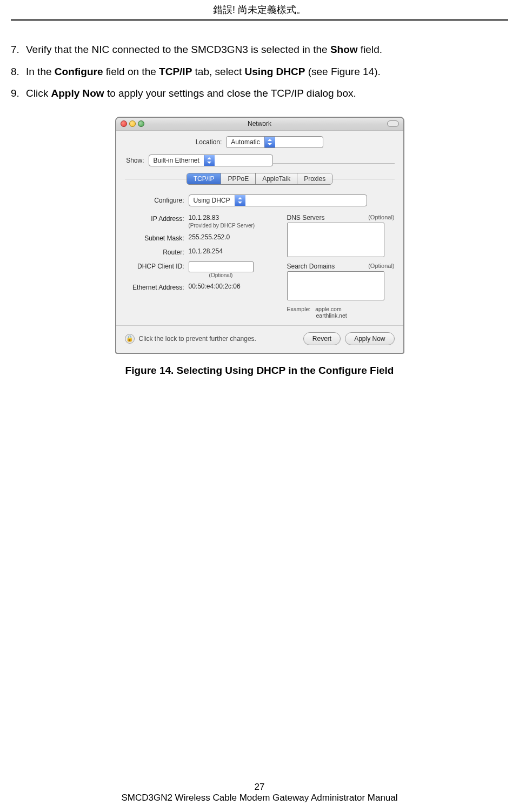  What do you see at coordinates (131, 71) in the screenshot?
I see `text: field on the` at bounding box center [131, 71].